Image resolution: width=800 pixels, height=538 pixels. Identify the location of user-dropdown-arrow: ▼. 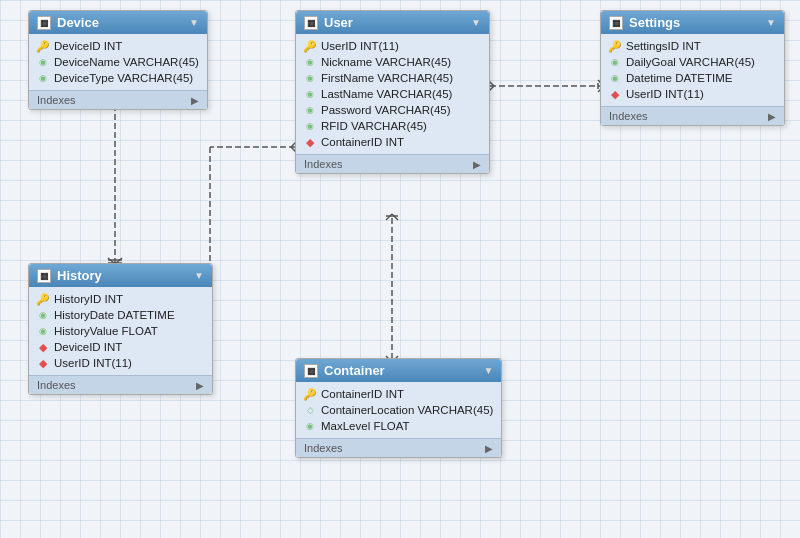
(476, 22).